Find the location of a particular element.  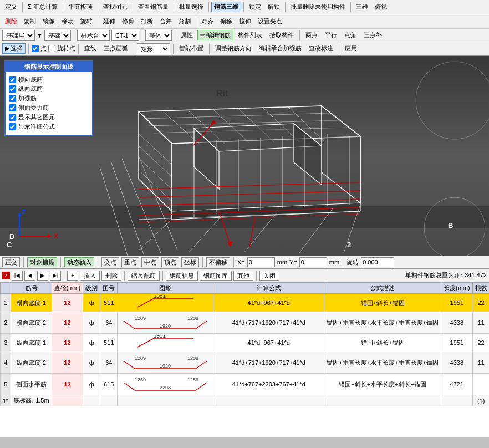

toolbar-extend: 延伸 is located at coordinates (109, 21).